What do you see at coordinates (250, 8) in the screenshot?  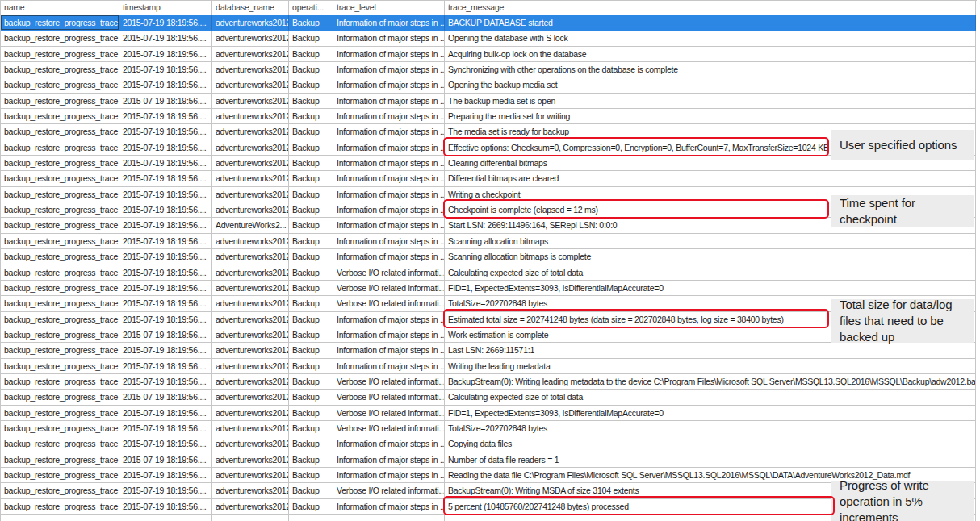 I see `column-header-database_name: database_name` at bounding box center [250, 8].